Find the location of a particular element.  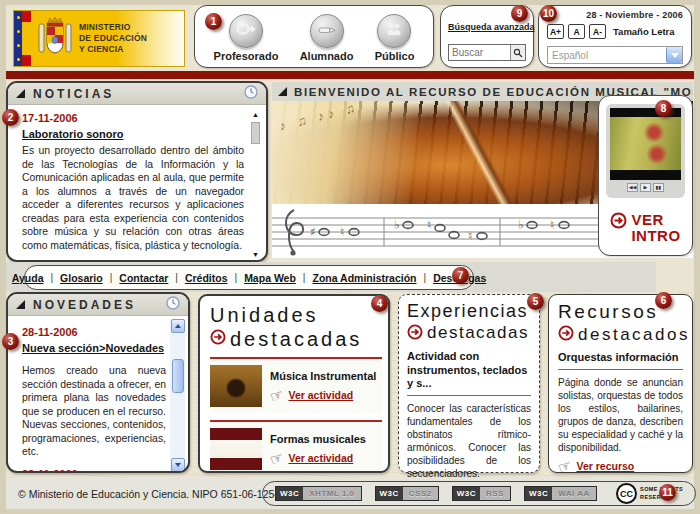

experiencias-title-line1: Experiencias is located at coordinates (469, 312).